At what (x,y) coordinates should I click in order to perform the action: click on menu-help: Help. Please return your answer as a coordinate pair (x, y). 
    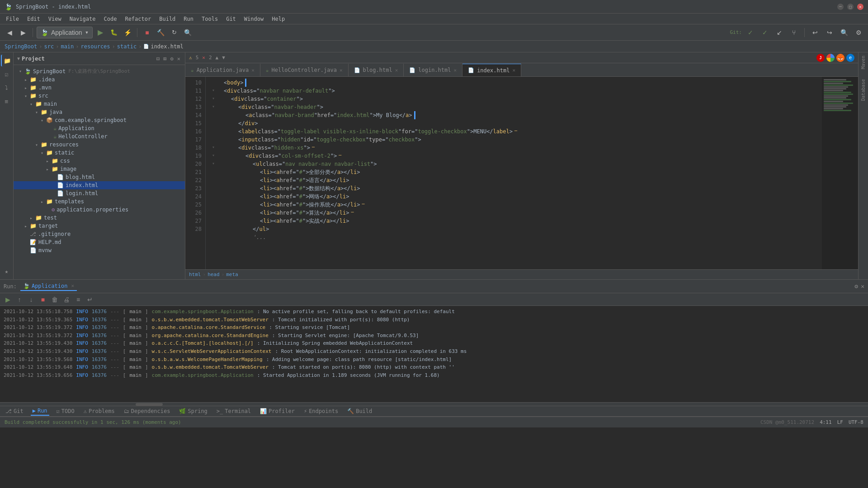
    Looking at the image, I should click on (278, 19).